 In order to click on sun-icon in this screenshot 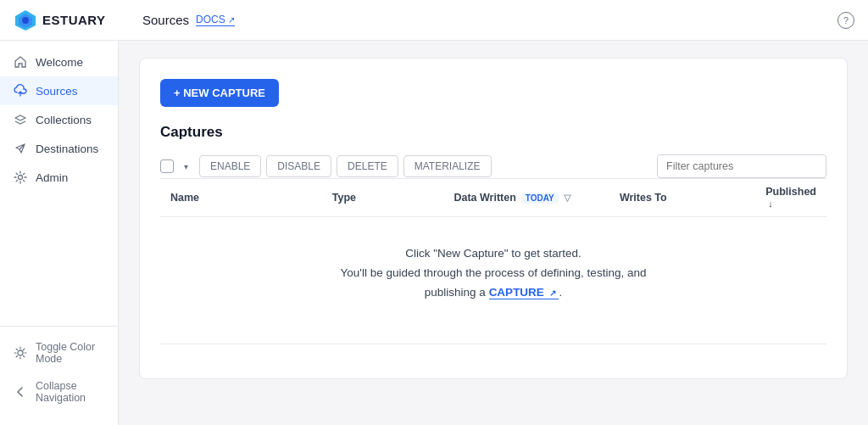, I will do `click(20, 353)`.